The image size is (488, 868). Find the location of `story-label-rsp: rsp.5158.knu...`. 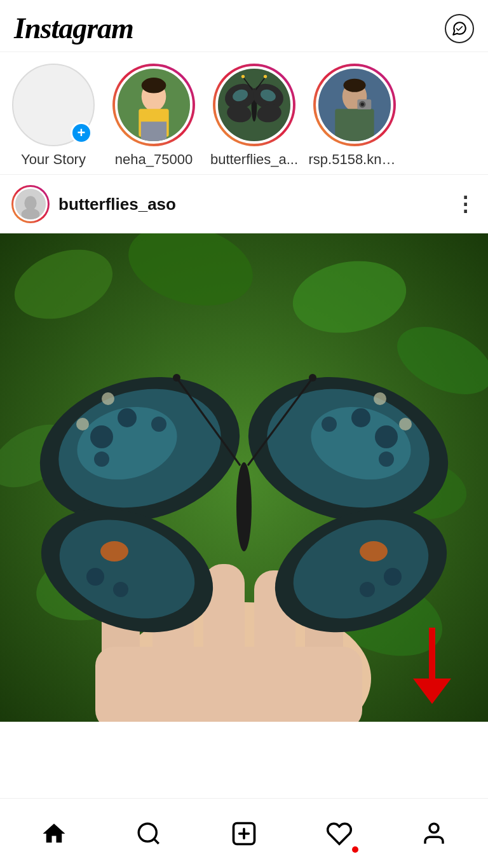

story-label-rsp: rsp.5158.knu... is located at coordinates (355, 160).